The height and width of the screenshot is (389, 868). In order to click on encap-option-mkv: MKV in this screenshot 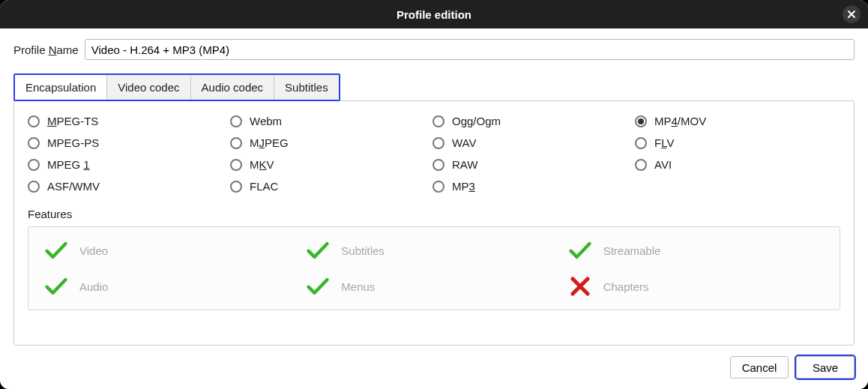, I will do `click(331, 165)`.